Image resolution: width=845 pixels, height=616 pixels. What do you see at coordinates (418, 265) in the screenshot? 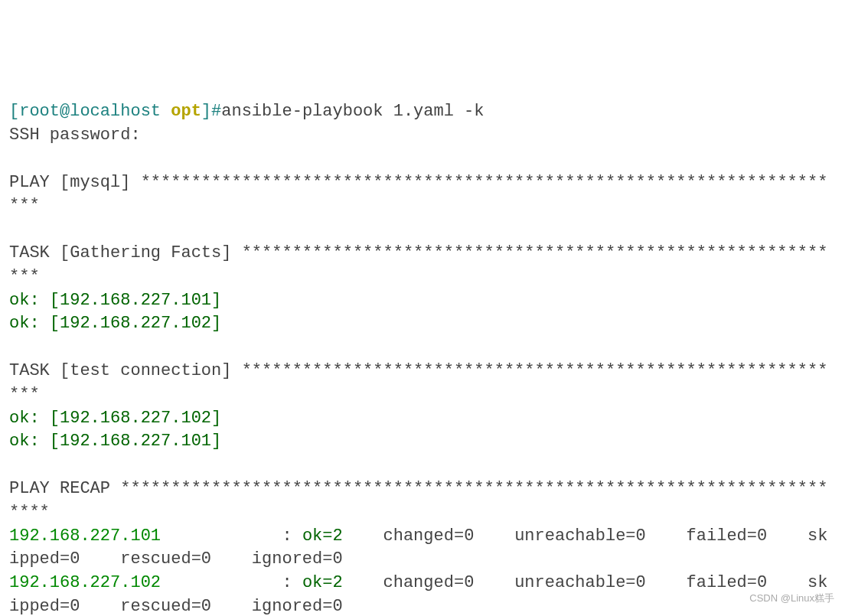
I see `task-gathering-header: TASK [Gathering Facts] *****************…` at bounding box center [418, 265].